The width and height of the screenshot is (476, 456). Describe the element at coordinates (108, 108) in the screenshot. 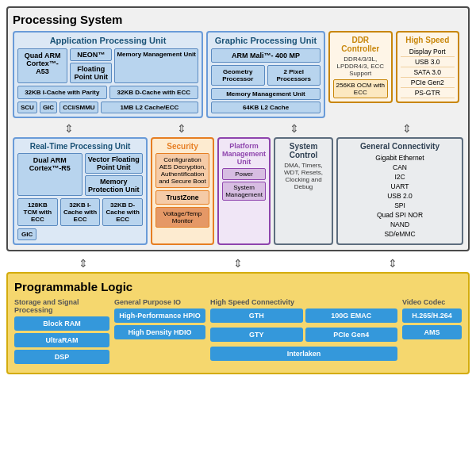

I see `apu-row3: SCU GIC CCI/SMMU 1MB L2 Cache/ECC` at that location.